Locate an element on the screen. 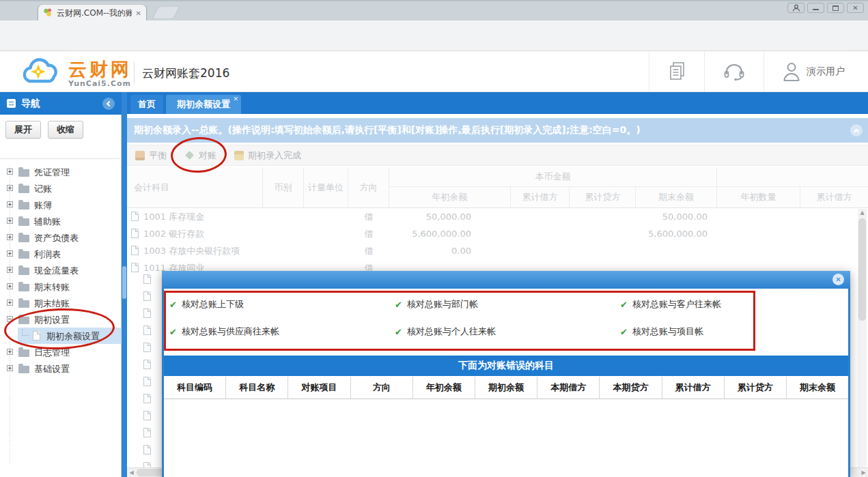 Image resolution: width=868 pixels, height=477 pixels. col-currency: 币别 is located at coordinates (283, 188).